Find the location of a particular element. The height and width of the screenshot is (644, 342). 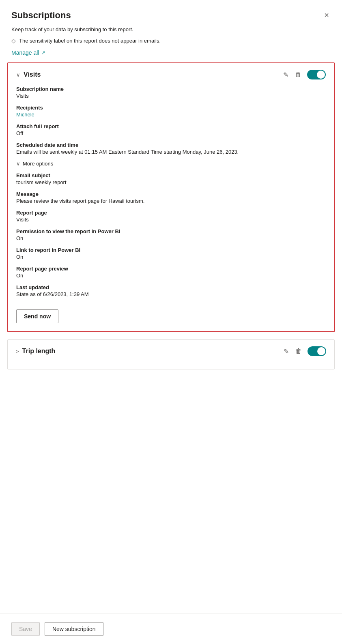

field-value-subscription-name: Visits is located at coordinates (171, 96).